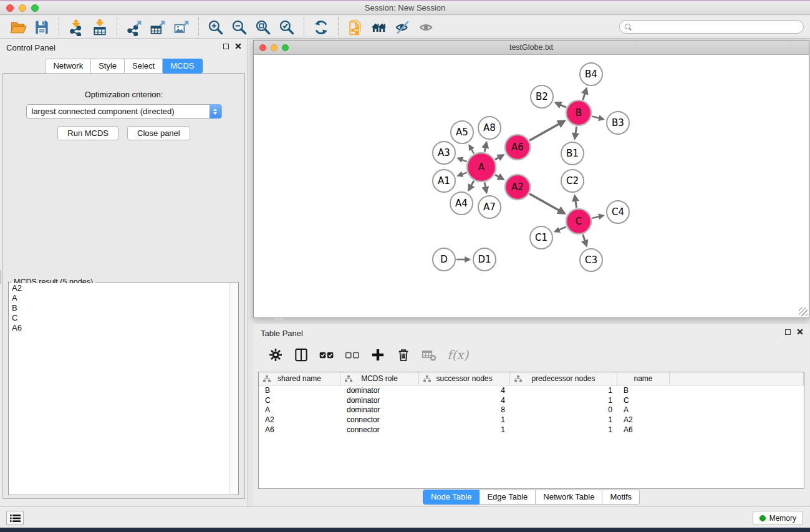 The width and height of the screenshot is (810, 532). Describe the element at coordinates (403, 355) in the screenshot. I see `delete-column-trash-icon` at that location.